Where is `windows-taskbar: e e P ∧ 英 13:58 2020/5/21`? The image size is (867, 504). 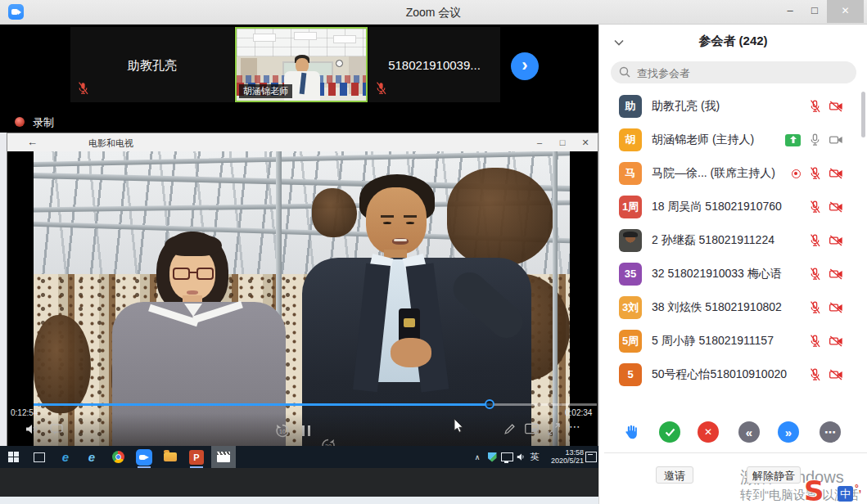
windows-taskbar: e e P ∧ 英 13:58 2020/5/21 is located at coordinates (300, 457).